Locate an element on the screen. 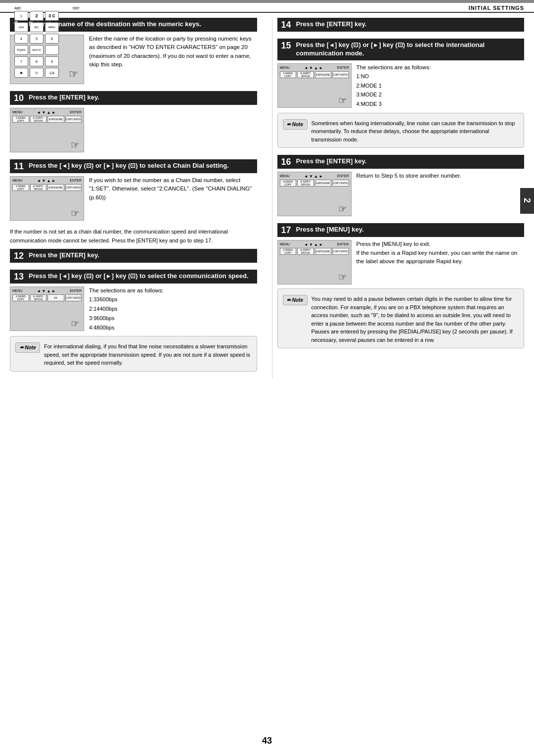  step-11-text: If you wish to set the number as a Chain… is located at coordinates (173, 198).